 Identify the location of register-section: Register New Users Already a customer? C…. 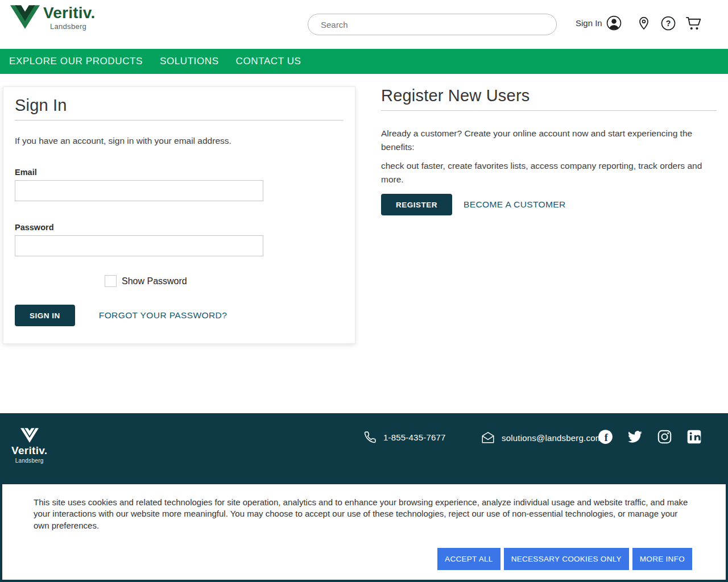
(549, 151).